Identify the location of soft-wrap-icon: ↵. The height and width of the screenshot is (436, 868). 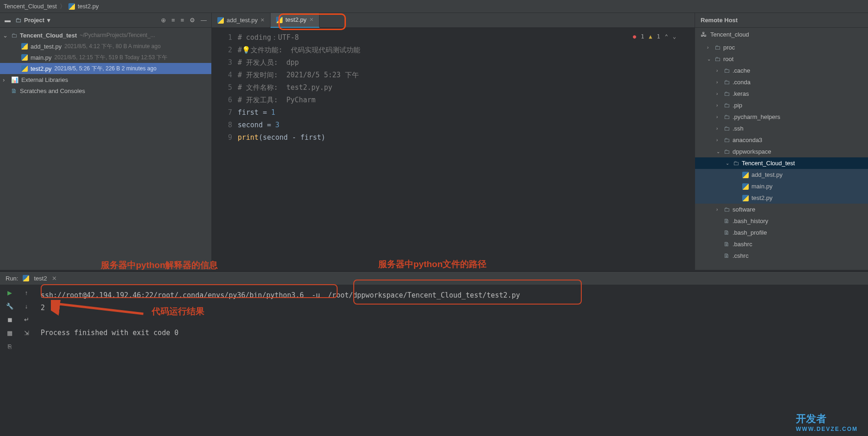
(27, 319).